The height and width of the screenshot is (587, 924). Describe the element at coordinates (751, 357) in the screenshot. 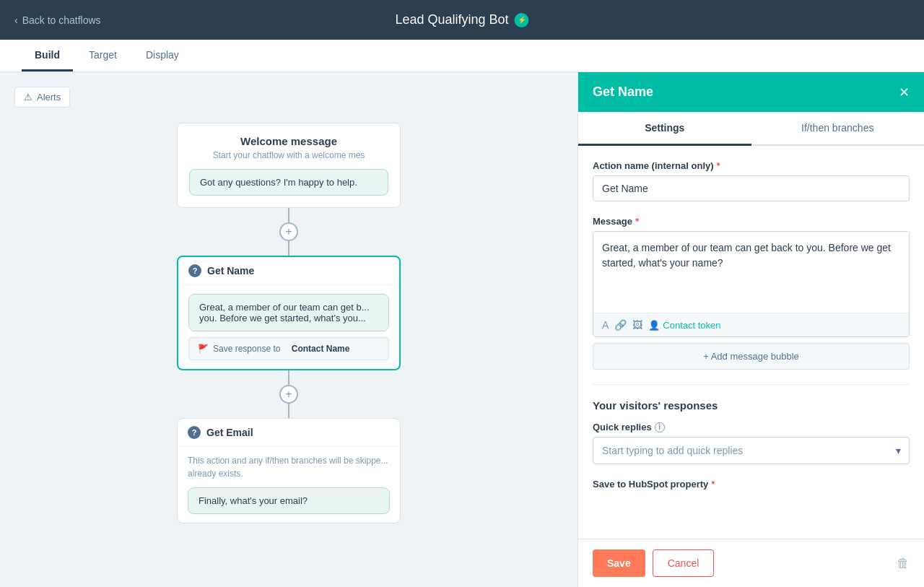

I see `add-bubble-button: + Add message bubble` at that location.